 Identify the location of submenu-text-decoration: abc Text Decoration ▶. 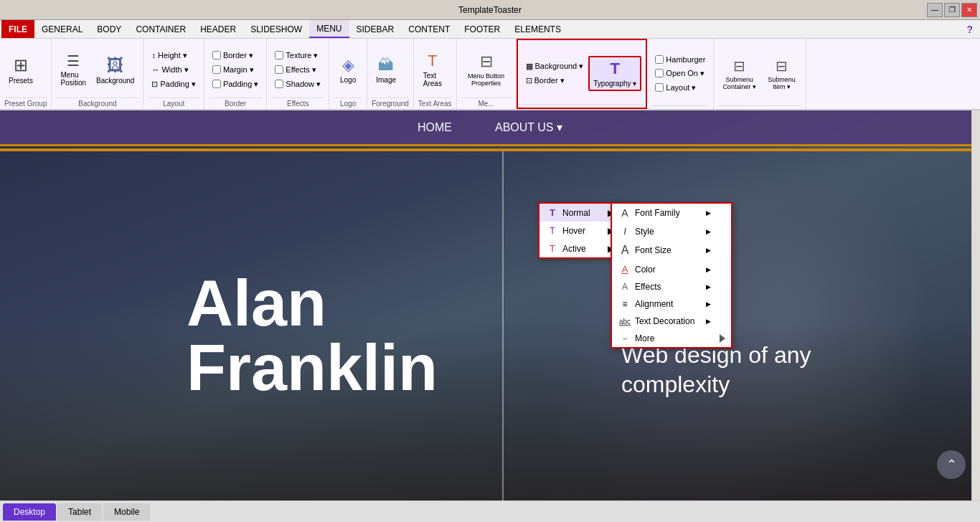
(672, 321).